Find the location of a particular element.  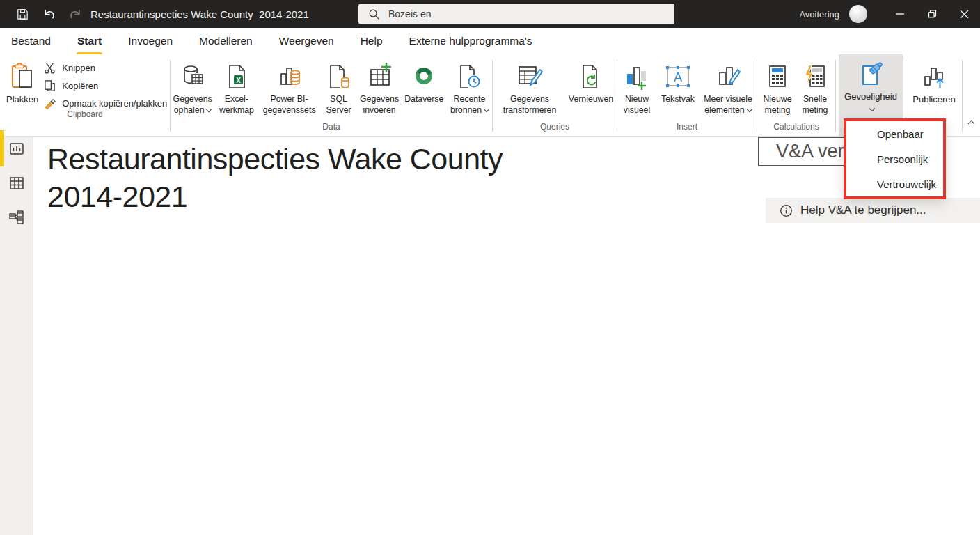

qa-help-text: Help V&A te begrijpen... is located at coordinates (863, 210).